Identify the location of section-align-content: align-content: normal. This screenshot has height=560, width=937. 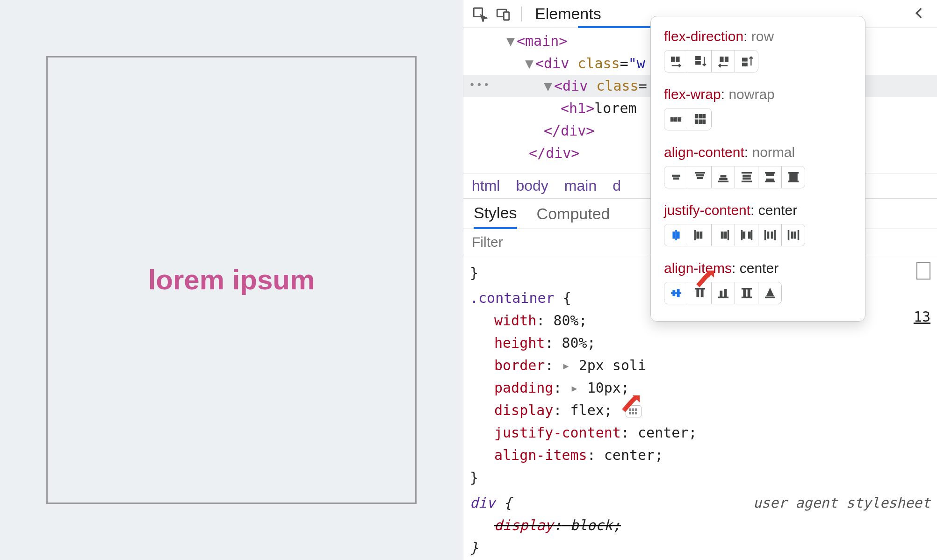
(758, 166).